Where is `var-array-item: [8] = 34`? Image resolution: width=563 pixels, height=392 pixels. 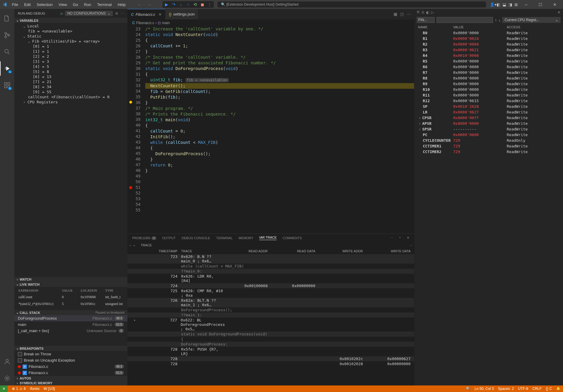
var-array-item: [8] = 34 is located at coordinates (71, 87).